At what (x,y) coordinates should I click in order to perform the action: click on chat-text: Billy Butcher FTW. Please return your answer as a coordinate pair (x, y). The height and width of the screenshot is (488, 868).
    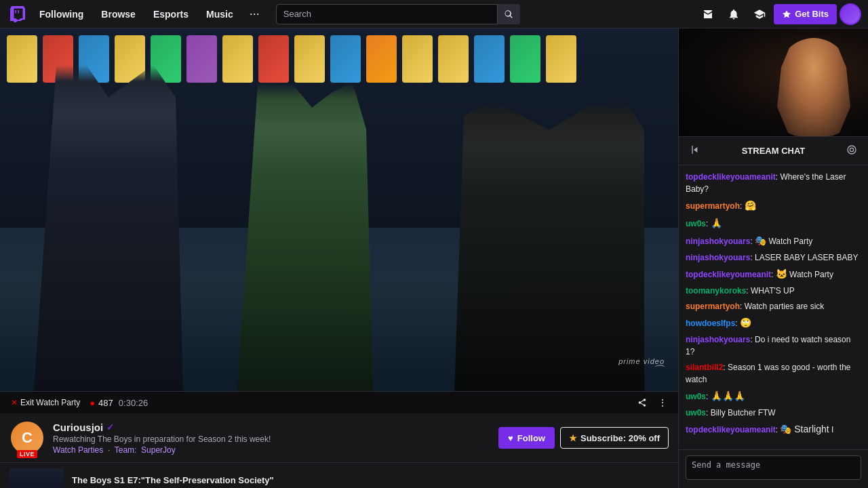
    Looking at the image, I should click on (743, 413).